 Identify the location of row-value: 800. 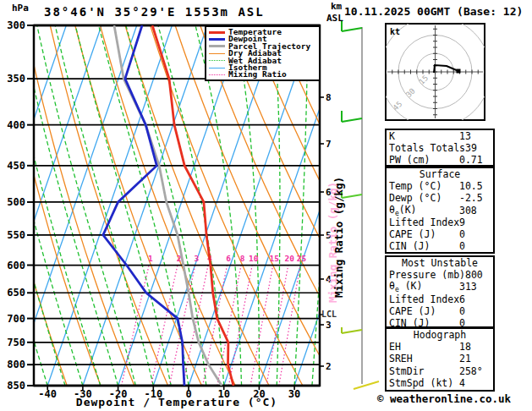
(478, 275).